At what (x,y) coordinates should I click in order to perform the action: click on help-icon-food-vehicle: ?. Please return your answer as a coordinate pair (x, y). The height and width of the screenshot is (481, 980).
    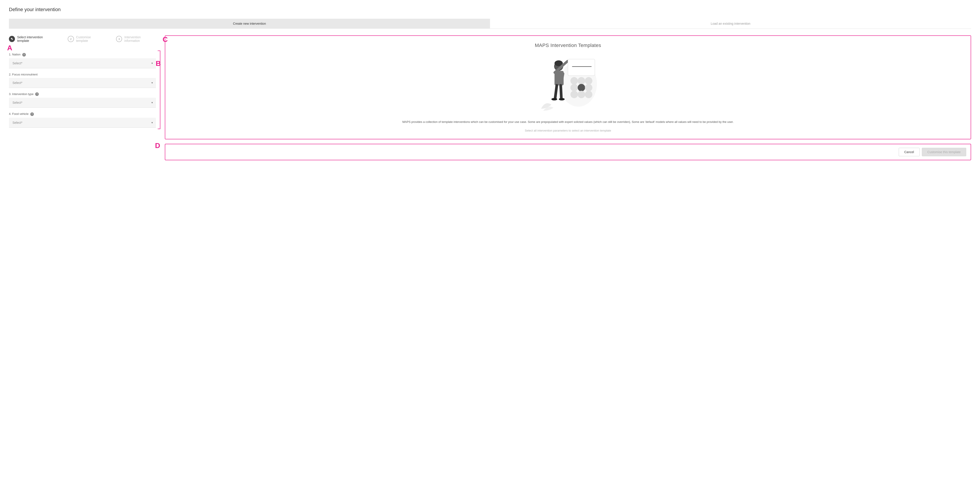
    Looking at the image, I should click on (32, 114).